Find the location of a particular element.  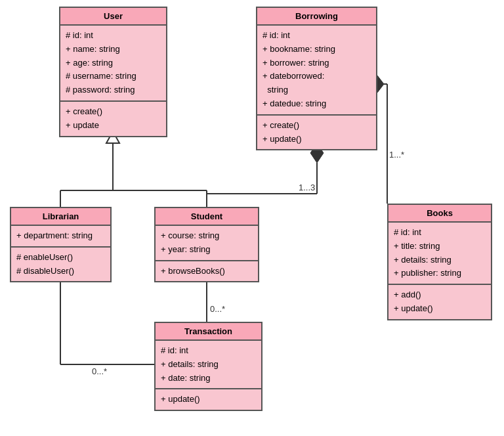

user-method-0: + create() is located at coordinates (113, 112).